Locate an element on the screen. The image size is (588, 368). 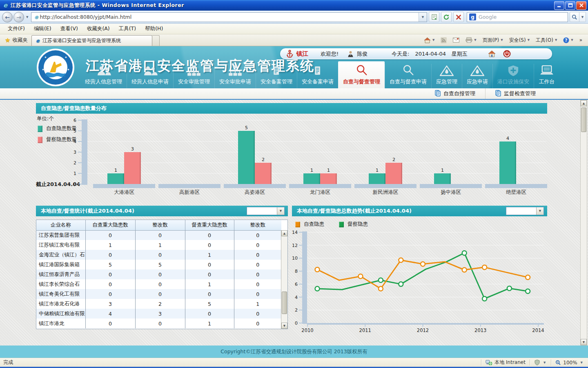
nav-item-flow: 安全审批申请 is located at coordinates (235, 76).